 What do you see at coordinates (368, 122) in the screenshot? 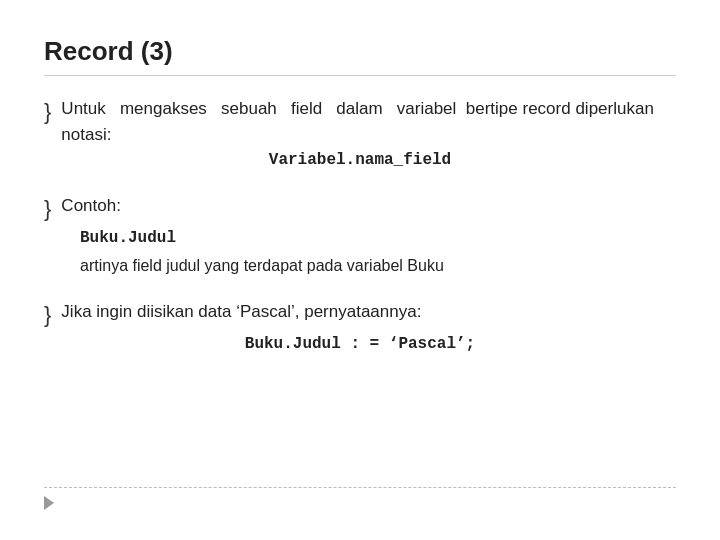
I see `bullet-text-1: Untuk mengakses sebuah field dalam varia…` at bounding box center [368, 122].